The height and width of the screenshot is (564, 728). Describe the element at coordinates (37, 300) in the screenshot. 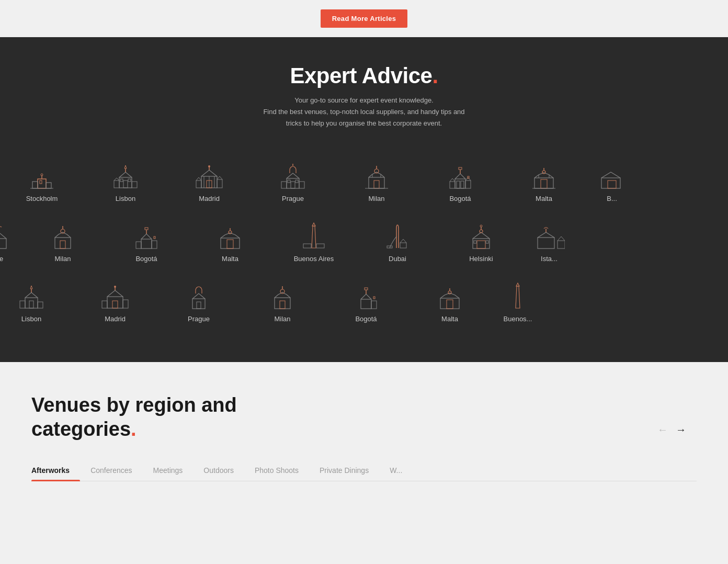

I see `city-item-lisbon2: Lisbon` at that location.